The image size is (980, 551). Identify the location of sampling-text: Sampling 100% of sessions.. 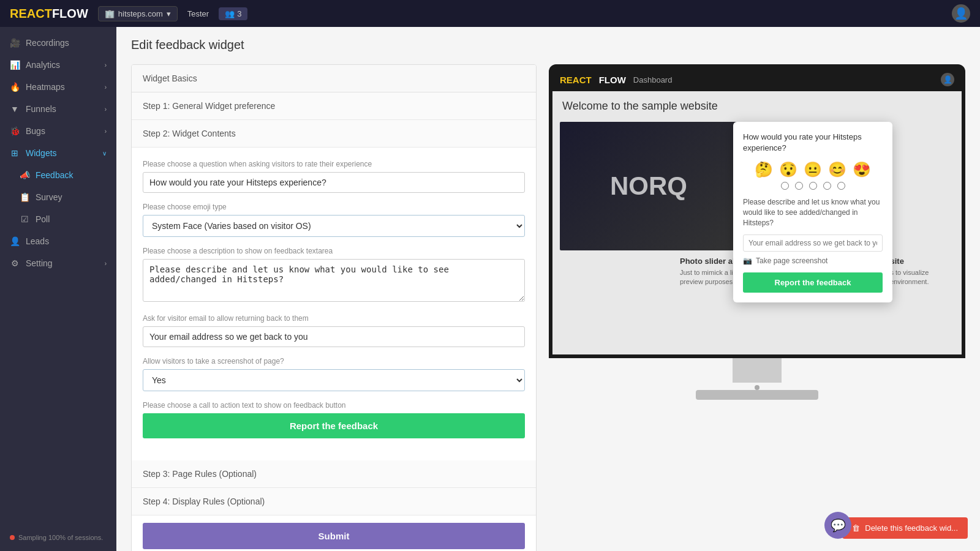
(61, 538).